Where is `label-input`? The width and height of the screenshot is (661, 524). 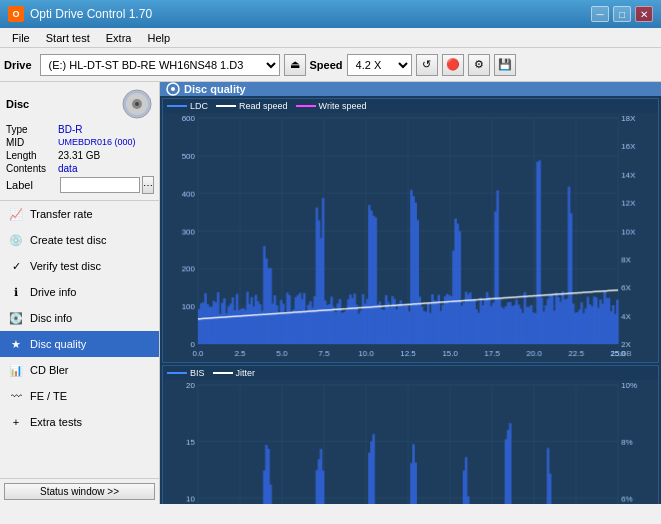 label-input is located at coordinates (100, 185).